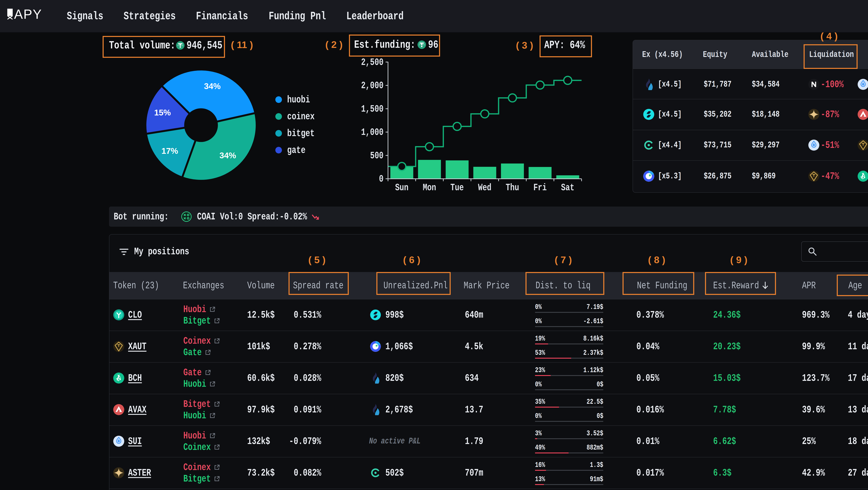 The width and height of the screenshot is (868, 490). I want to click on svg-text: 17%, so click(170, 151).